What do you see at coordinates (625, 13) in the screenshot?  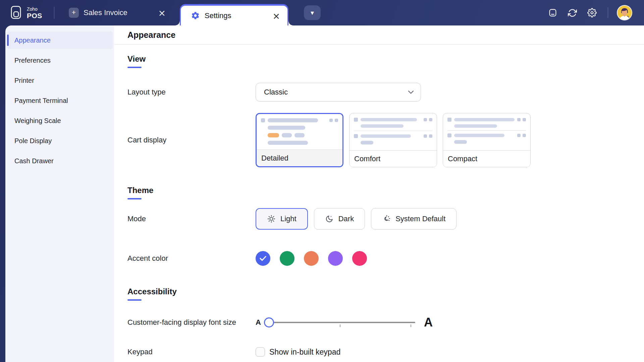 I see `user-avatar` at bounding box center [625, 13].